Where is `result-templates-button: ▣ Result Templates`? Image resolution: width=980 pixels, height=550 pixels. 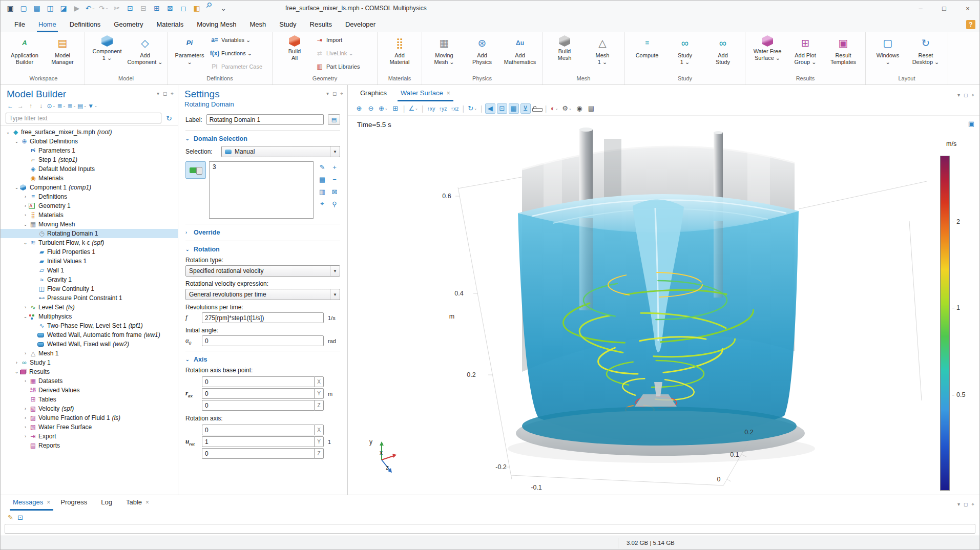
result-templates-button: ▣ Result Templates is located at coordinates (843, 54).